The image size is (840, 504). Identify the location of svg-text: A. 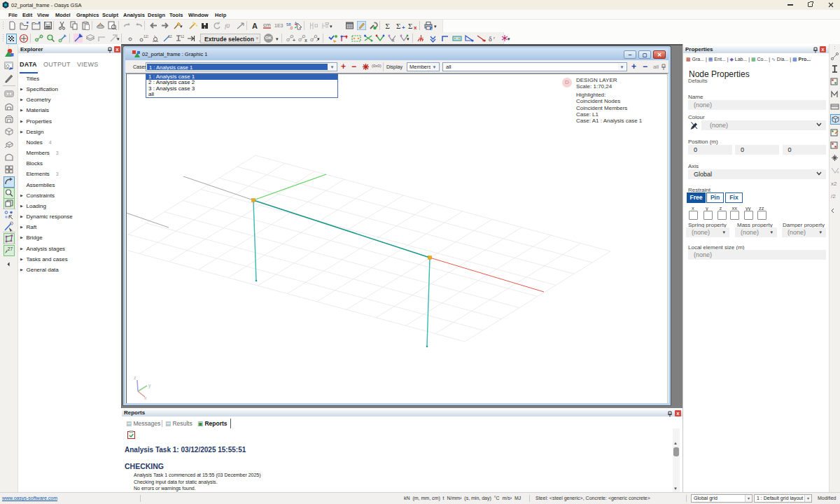
(255, 26).